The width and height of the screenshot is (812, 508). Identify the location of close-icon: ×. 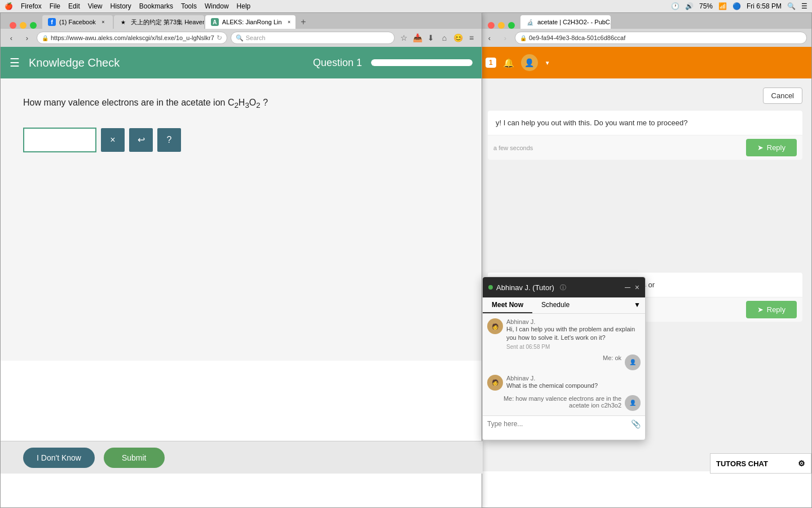
(637, 287).